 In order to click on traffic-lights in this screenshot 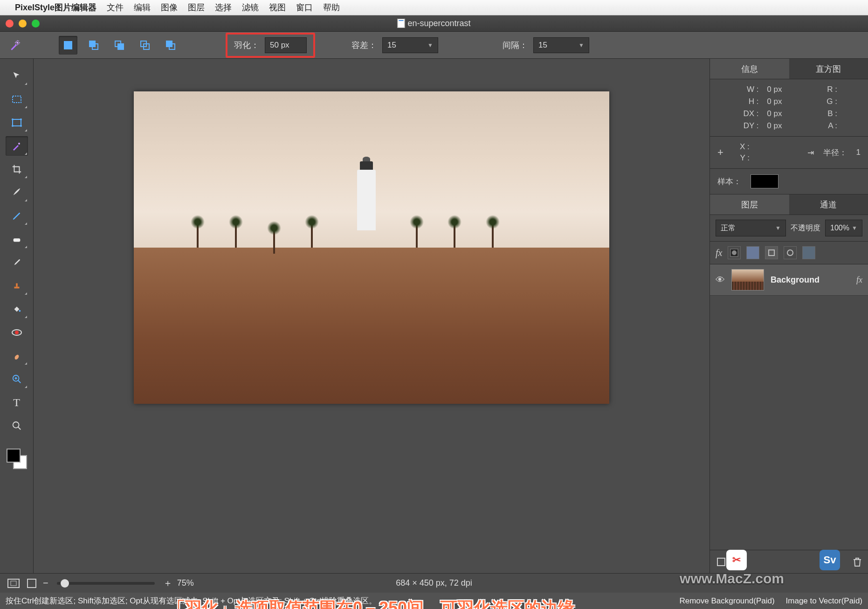, I will do `click(22, 23)`.